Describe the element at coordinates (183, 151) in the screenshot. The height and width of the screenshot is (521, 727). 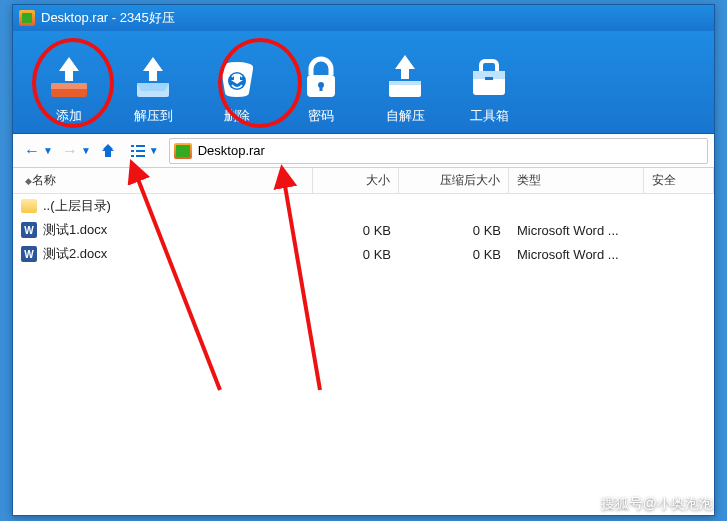
I see `archive-icon` at that location.